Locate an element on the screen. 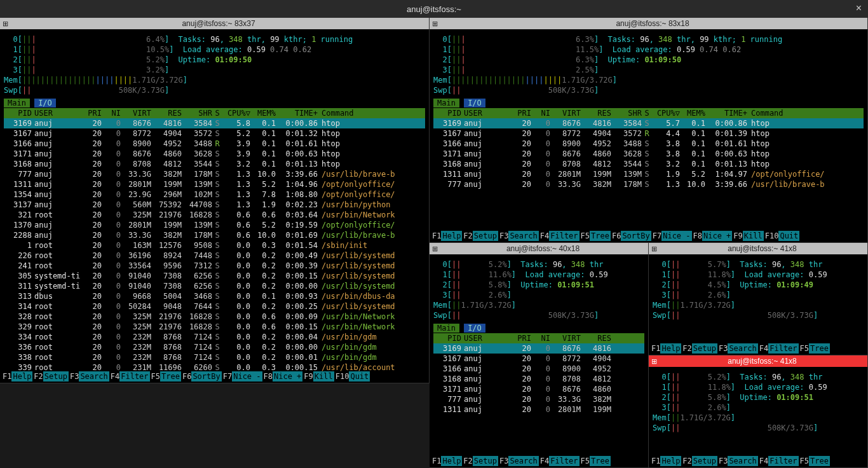 The image size is (868, 468). table-row: 3167anuj200877249043572R4.40.10:01.39hto… is located at coordinates (648, 134).